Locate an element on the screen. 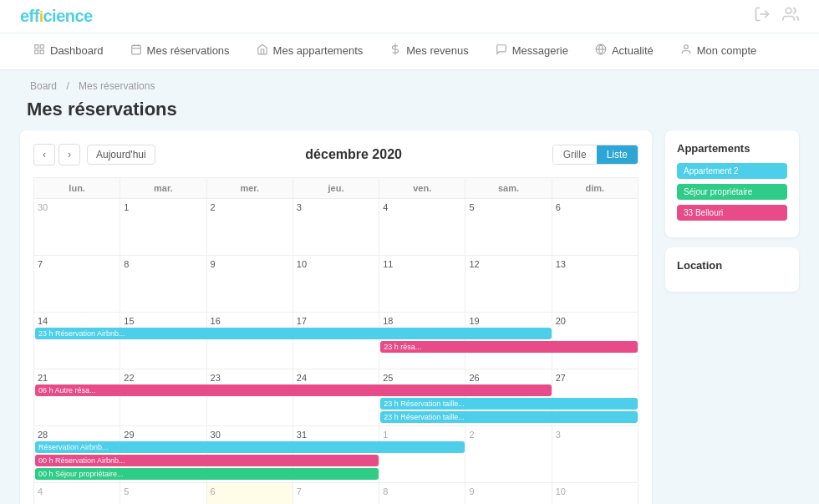 The width and height of the screenshot is (819, 504). cal-view-grille: Grille is located at coordinates (575, 155).